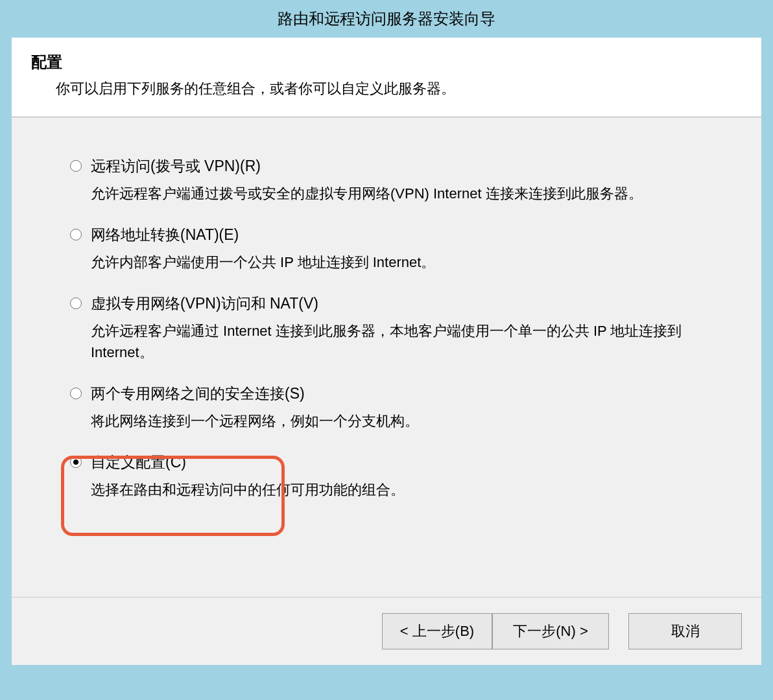 This screenshot has height=700, width=773. What do you see at coordinates (396, 180) in the screenshot?
I see `option-remote-access: 远程访问(拨号或 VPN)(R) 允许远程客户端通过拨号或安全的虚拟专用网络(V…` at bounding box center [396, 180].